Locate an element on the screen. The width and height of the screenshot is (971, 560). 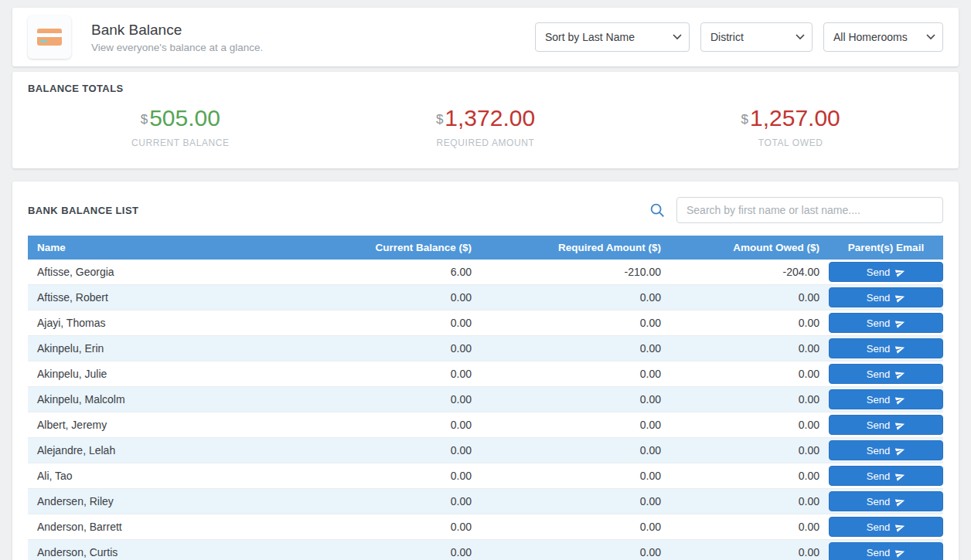
bank-card-icon is located at coordinates (49, 37).